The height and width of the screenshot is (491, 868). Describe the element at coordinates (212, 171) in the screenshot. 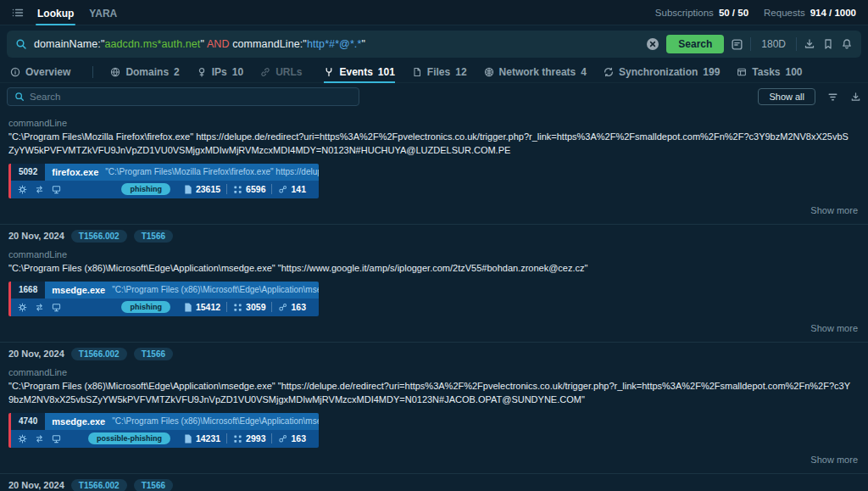

I see `process-cmd-preview: "C:\Program Files\Mozilla Firefox\firefo…` at that location.